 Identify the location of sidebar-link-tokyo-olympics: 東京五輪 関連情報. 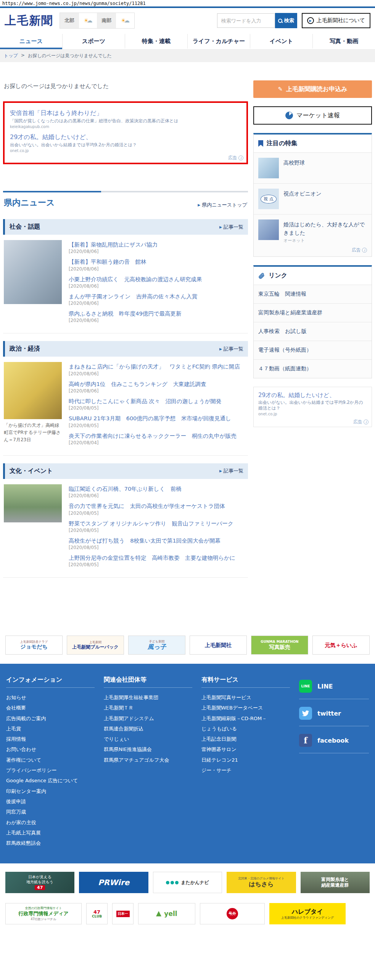
(313, 294).